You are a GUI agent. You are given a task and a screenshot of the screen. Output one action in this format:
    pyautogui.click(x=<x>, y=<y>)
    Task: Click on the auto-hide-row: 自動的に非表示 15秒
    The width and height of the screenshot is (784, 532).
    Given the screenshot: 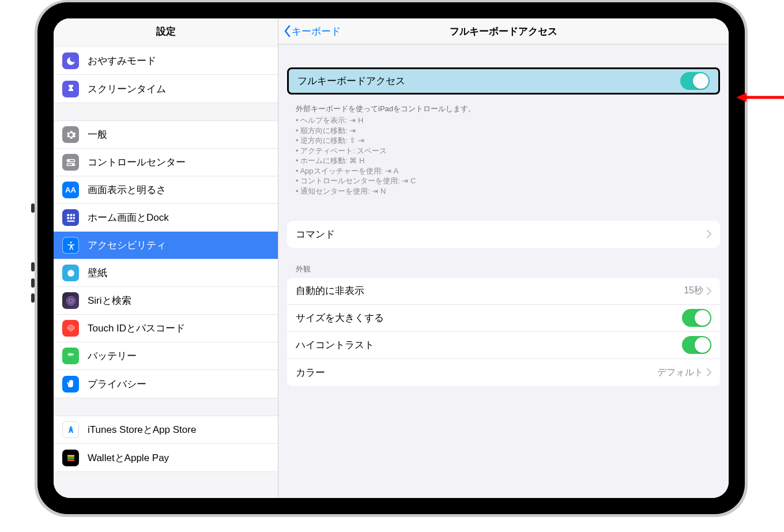 What is the action you would take?
    pyautogui.click(x=504, y=292)
    